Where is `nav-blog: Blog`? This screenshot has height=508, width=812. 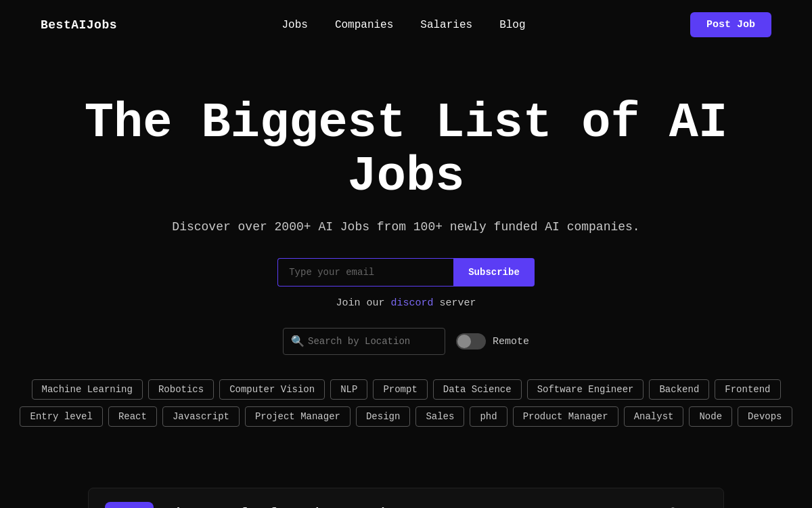
nav-blog: Blog is located at coordinates (512, 25).